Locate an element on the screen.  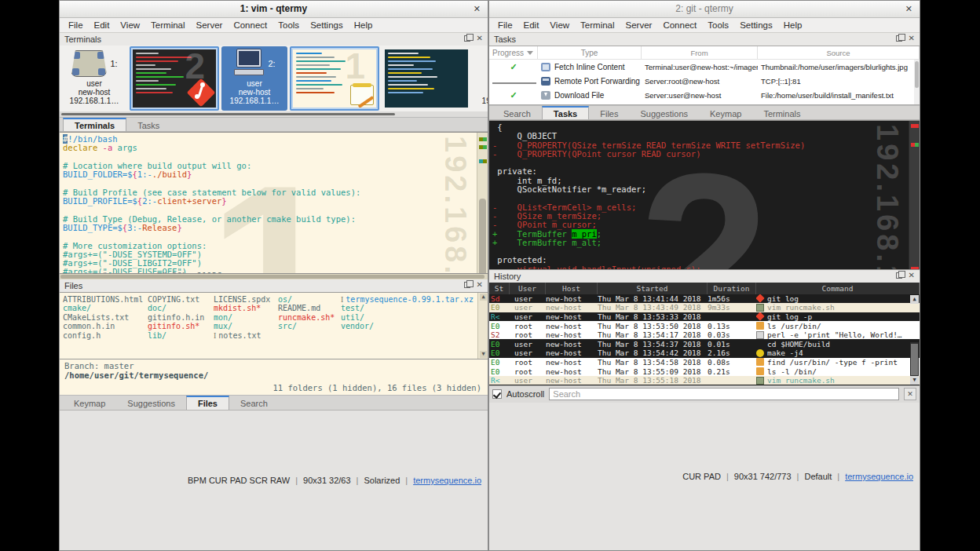
file-item: mux/ is located at coordinates (246, 327).